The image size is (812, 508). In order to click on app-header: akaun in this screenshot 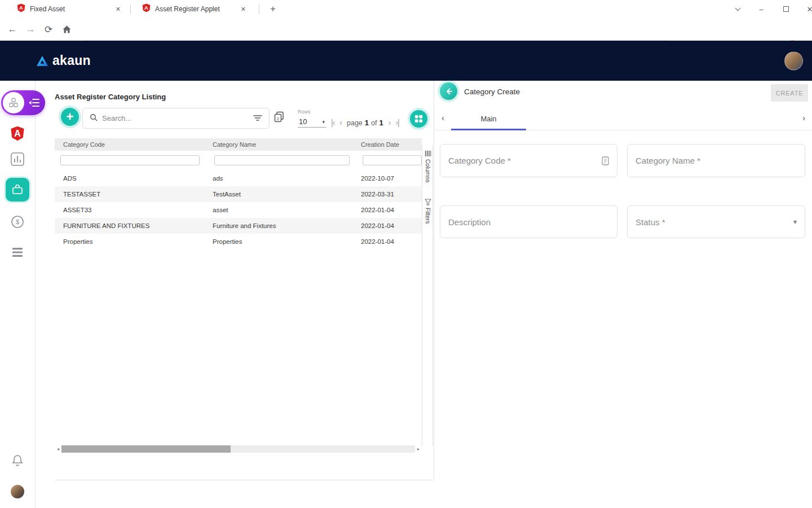, I will do `click(406, 61)`.